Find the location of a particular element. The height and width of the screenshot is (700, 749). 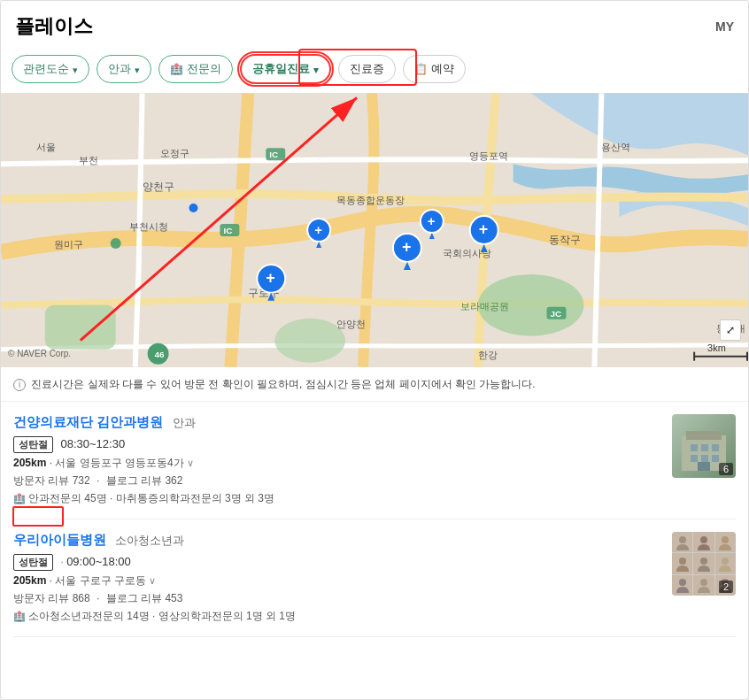

map-expand-button: ⤢ is located at coordinates (730, 330).